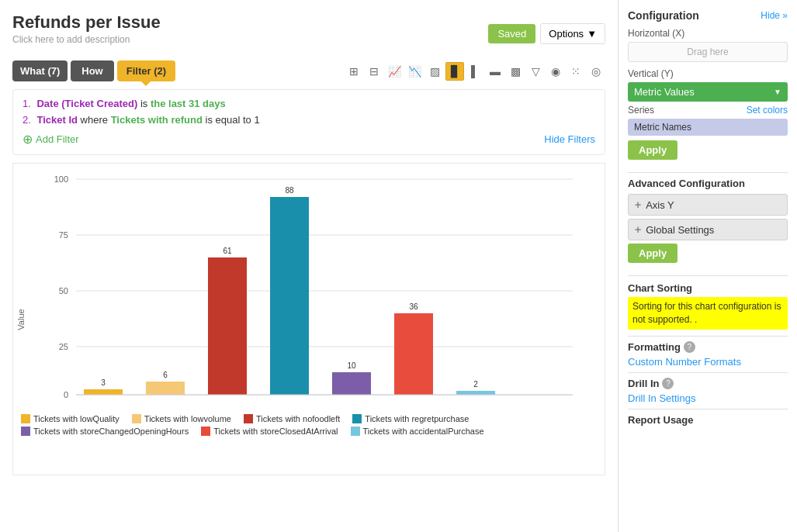 This screenshot has width=797, height=532. Describe the element at coordinates (689, 347) in the screenshot. I see `formatting-help-icon: ?` at that location.